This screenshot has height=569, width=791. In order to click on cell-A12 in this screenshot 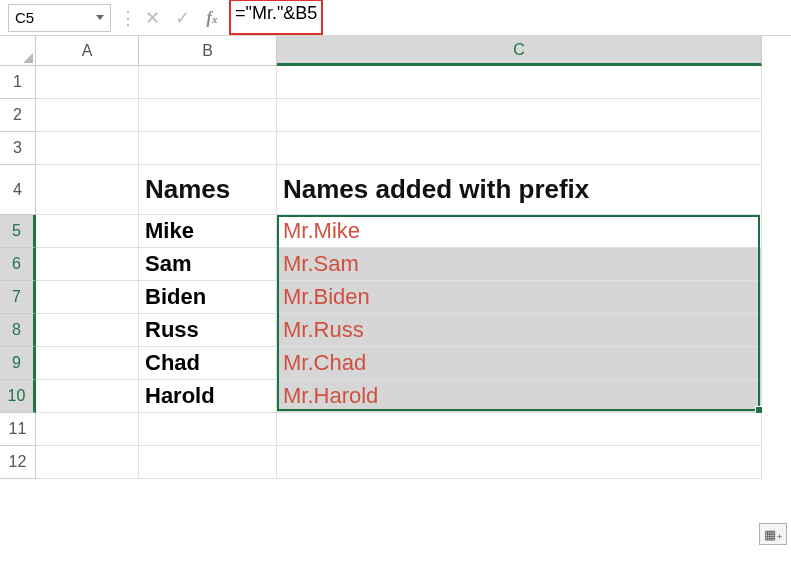, I will do `click(88, 462)`.